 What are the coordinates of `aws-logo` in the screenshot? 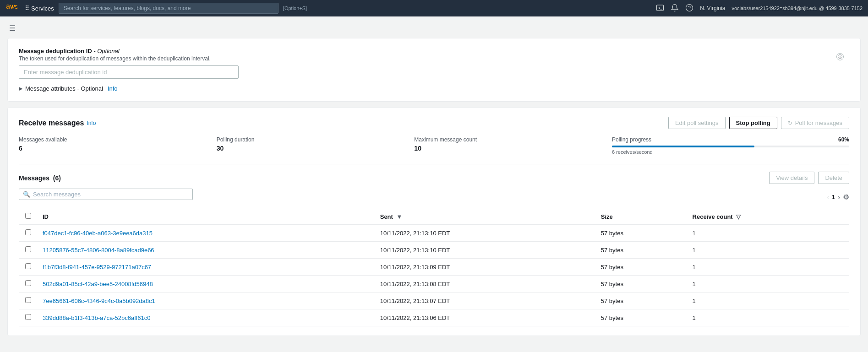 It's located at (13, 8).